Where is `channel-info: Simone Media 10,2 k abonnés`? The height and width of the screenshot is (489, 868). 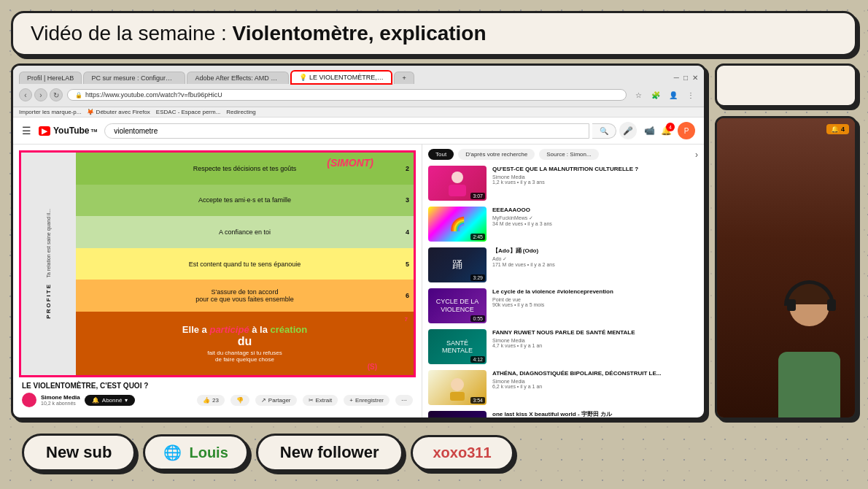 channel-info: Simone Media 10,2 k abonnés is located at coordinates (61, 400).